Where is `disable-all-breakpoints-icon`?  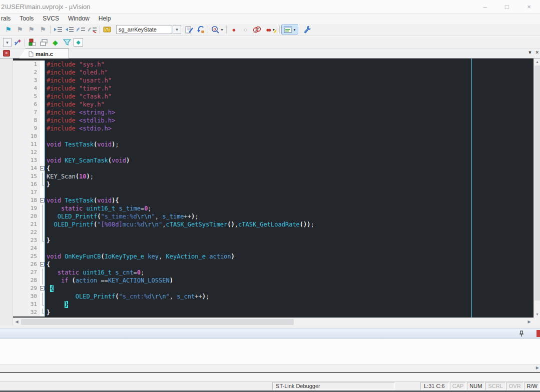
disable-all-breakpoints-icon is located at coordinates (257, 30).